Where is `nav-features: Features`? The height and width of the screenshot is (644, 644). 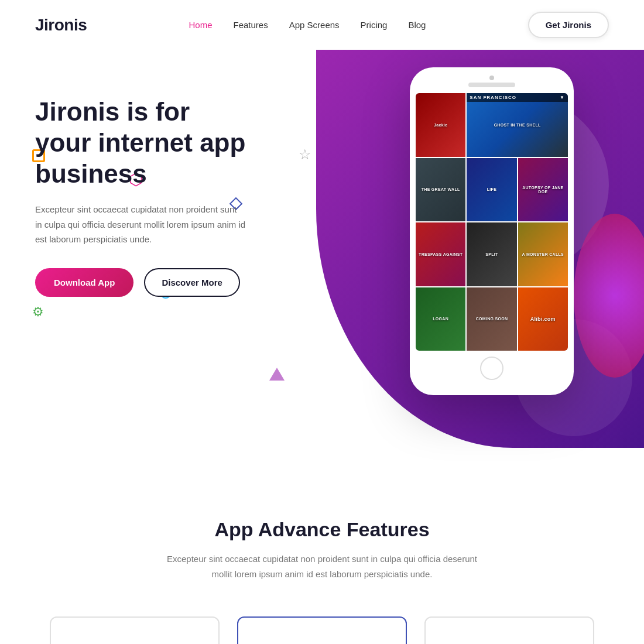
nav-features: Features is located at coordinates (251, 25).